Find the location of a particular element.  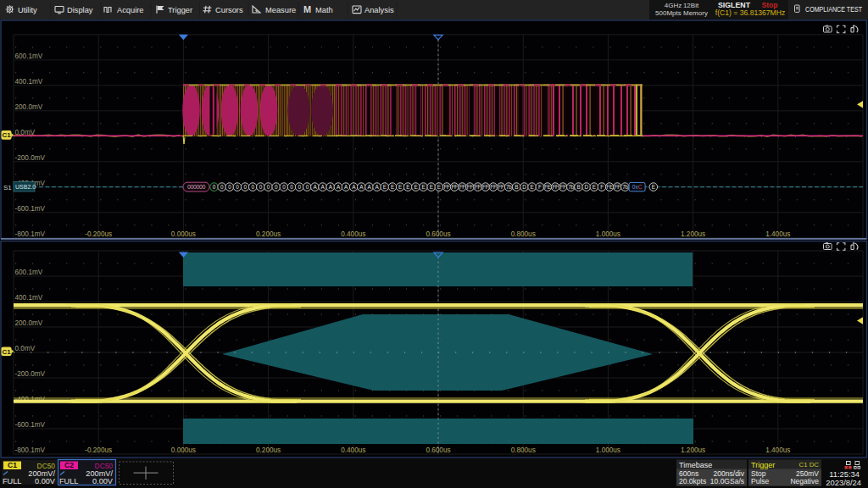

svg-text: Negative is located at coordinates (804, 481).